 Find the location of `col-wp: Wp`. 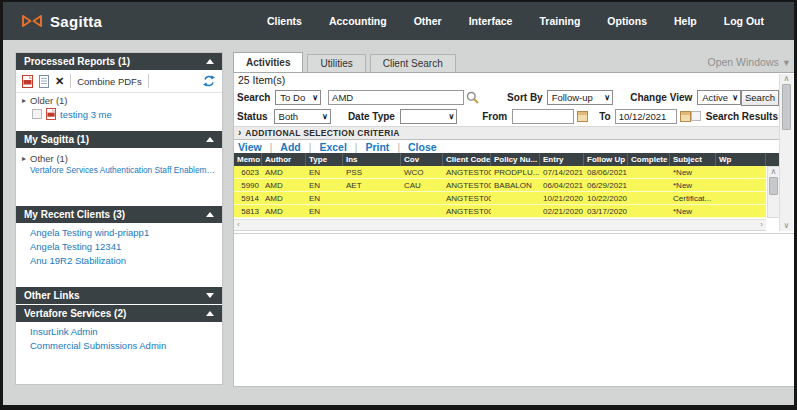

col-wp: Wp is located at coordinates (741, 160).